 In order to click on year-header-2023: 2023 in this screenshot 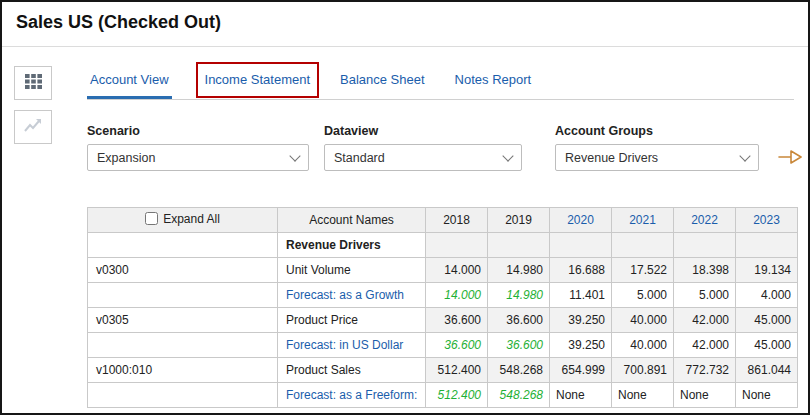, I will do `click(767, 220)`.